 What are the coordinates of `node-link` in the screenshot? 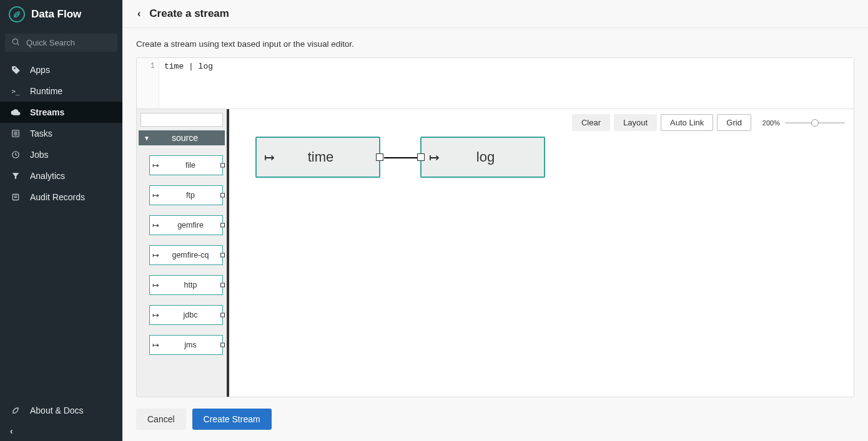 It's located at (401, 158).